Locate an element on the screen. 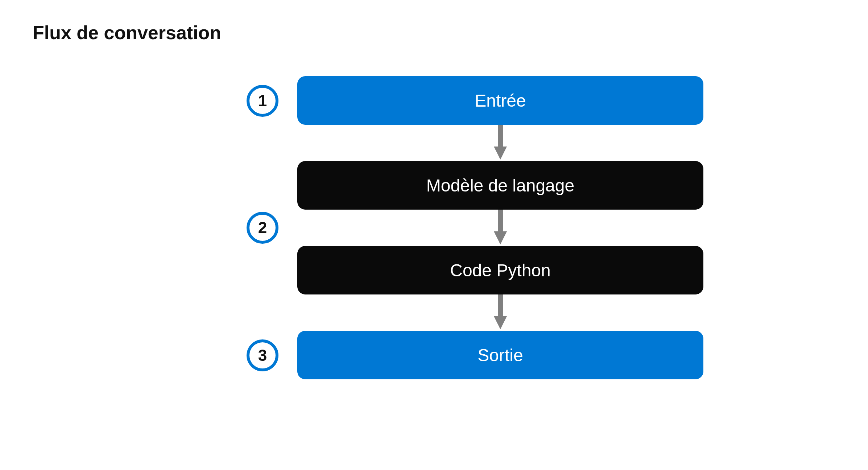 This screenshot has width=868, height=470. flow-node-label: Sortie is located at coordinates (500, 355).